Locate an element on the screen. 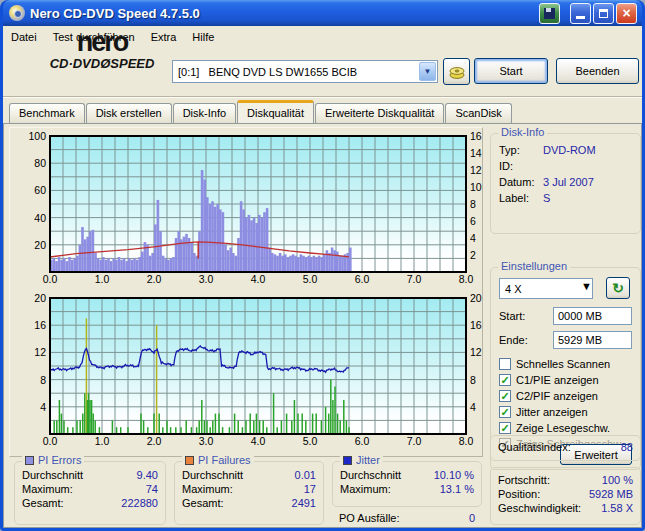  end-field: 5929 MB is located at coordinates (592, 340).